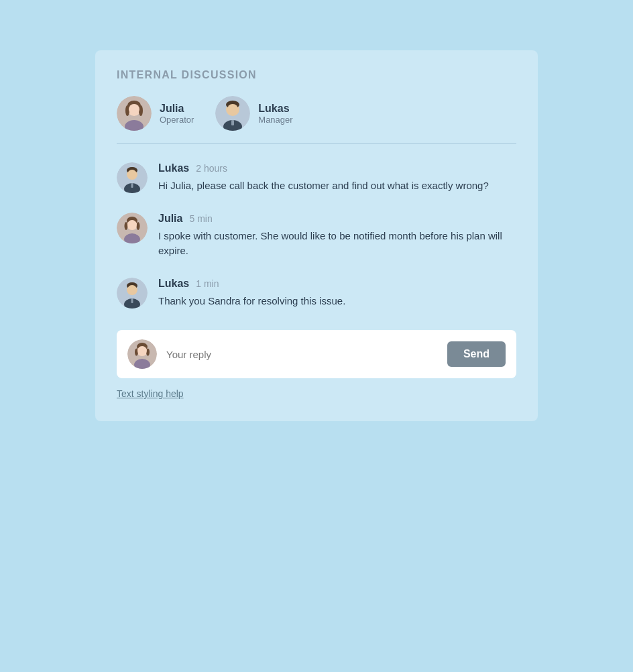 The image size is (633, 672). I want to click on participant-julia: Julia Operator, so click(156, 113).